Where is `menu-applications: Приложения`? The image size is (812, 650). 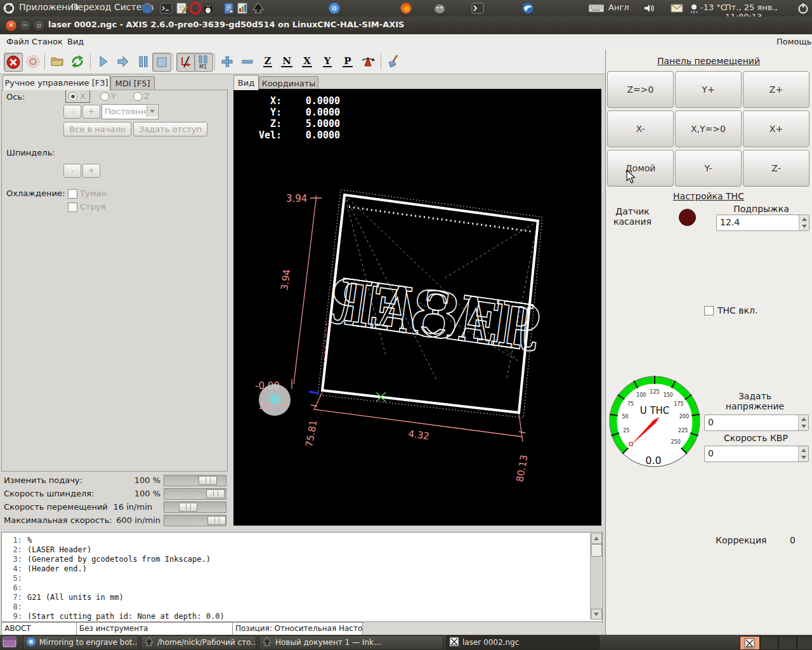
menu-applications: Приложения is located at coordinates (49, 7).